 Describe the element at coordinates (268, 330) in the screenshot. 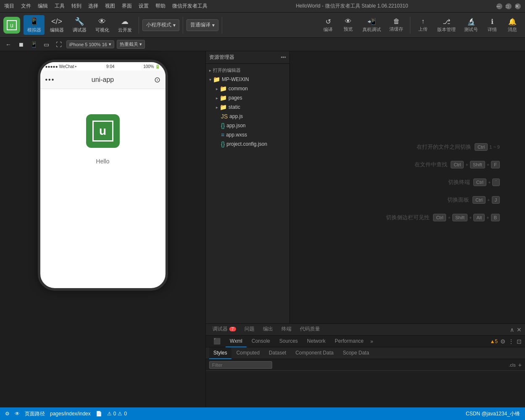

I see `tab-output: 编出` at that location.